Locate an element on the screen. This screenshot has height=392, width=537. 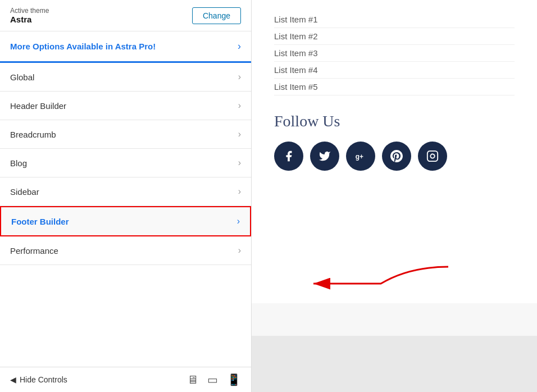
nav-item-global-label: Global is located at coordinates (22, 78).